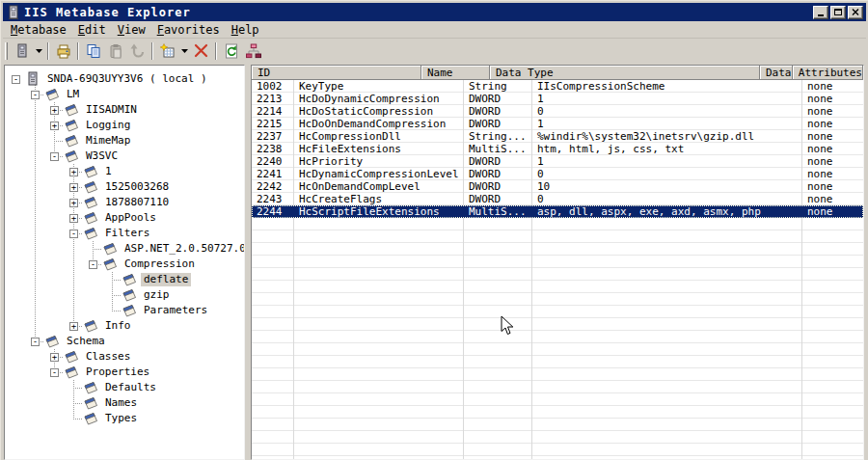 The image size is (868, 460). What do you see at coordinates (108, 141) in the screenshot?
I see `tree-item-label: MimeMap` at bounding box center [108, 141].